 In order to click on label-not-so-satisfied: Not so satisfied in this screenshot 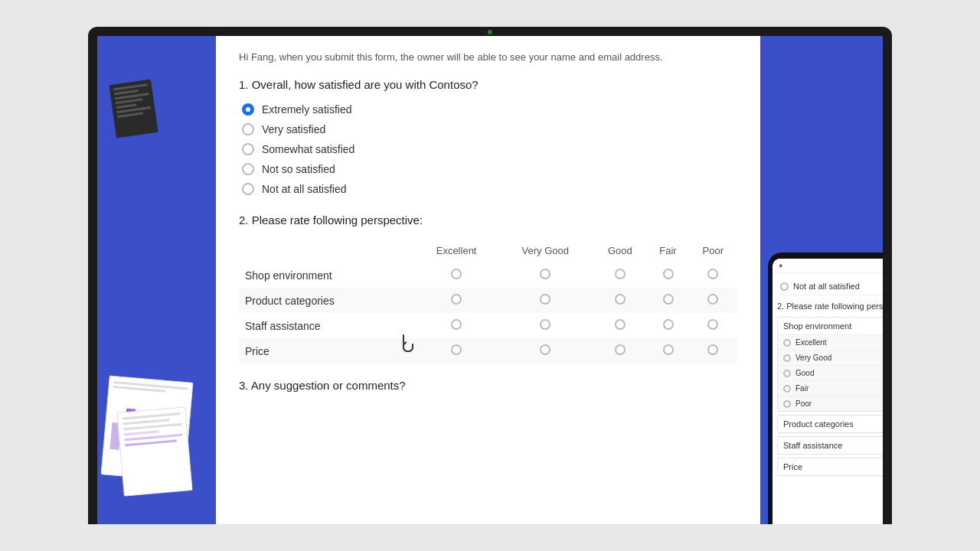, I will do `click(299, 169)`.